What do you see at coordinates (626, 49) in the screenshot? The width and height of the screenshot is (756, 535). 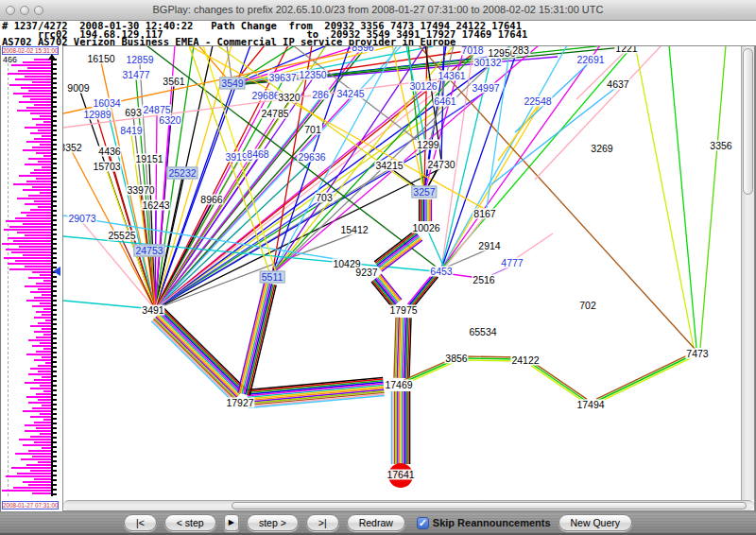 I see `as-node-1221: 1221` at bounding box center [626, 49].